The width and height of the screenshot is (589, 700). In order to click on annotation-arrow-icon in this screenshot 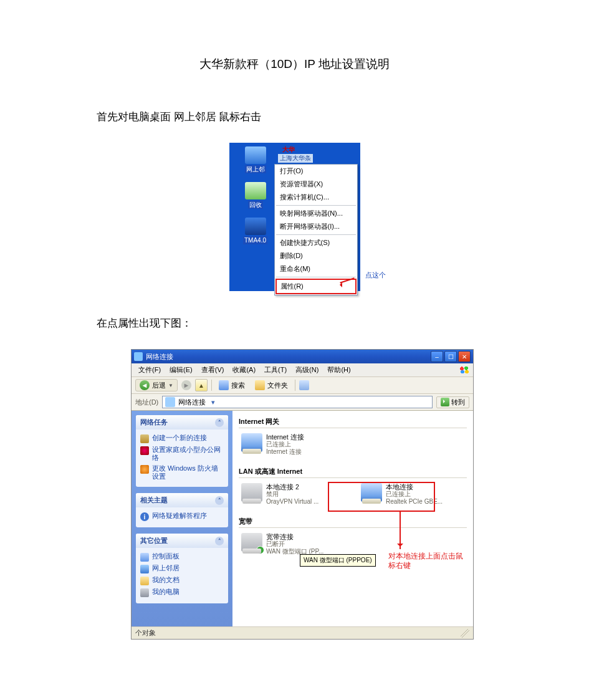, I will do `click(400, 530)`.